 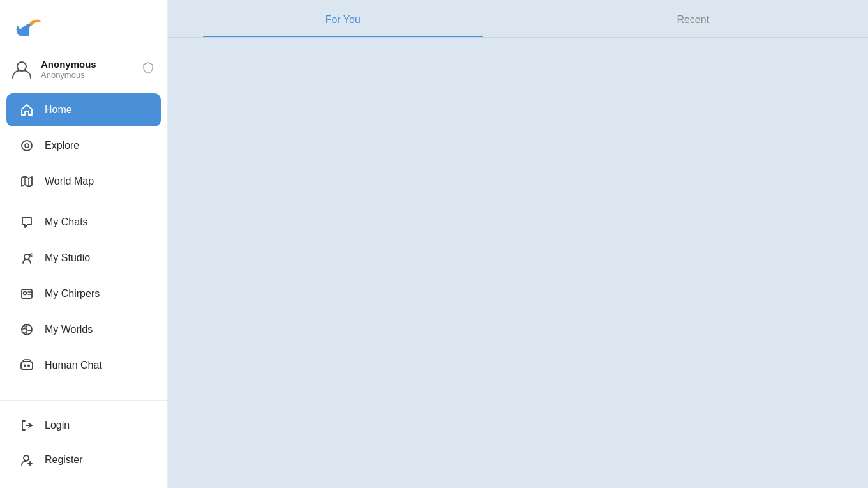 What do you see at coordinates (693, 19) in the screenshot?
I see `tab-recent: Recent` at bounding box center [693, 19].